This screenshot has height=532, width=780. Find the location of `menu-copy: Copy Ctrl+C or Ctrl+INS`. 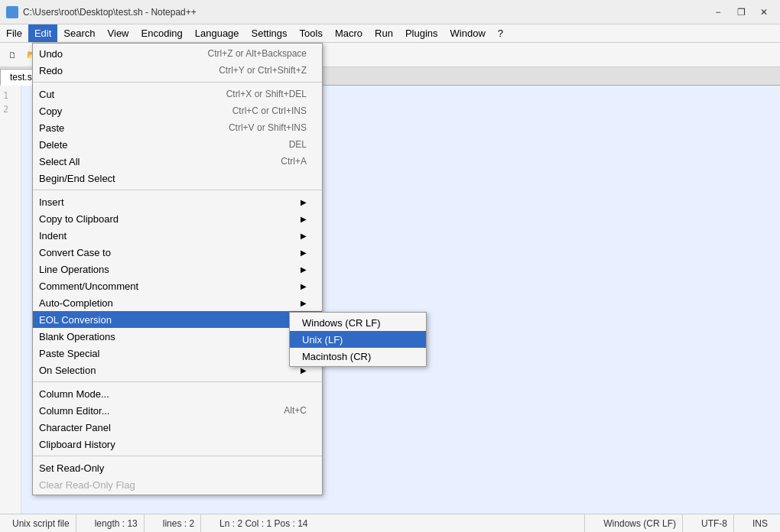

menu-copy: Copy Ctrl+C or Ctrl+INS is located at coordinates (177, 111).